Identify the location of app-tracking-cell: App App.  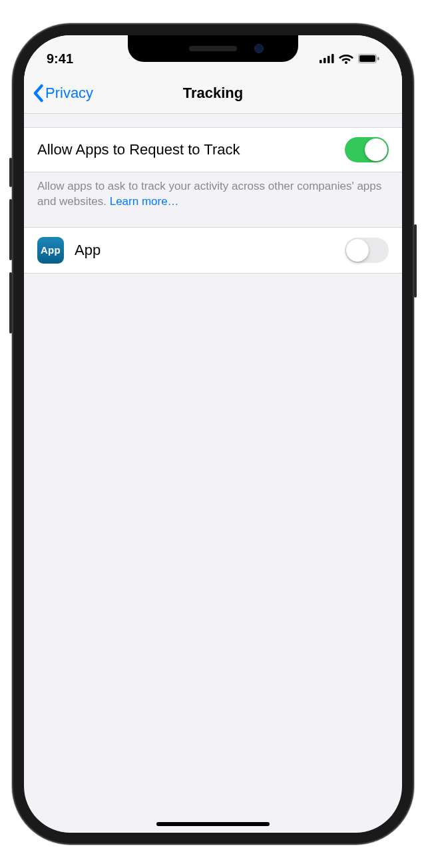
(213, 250).